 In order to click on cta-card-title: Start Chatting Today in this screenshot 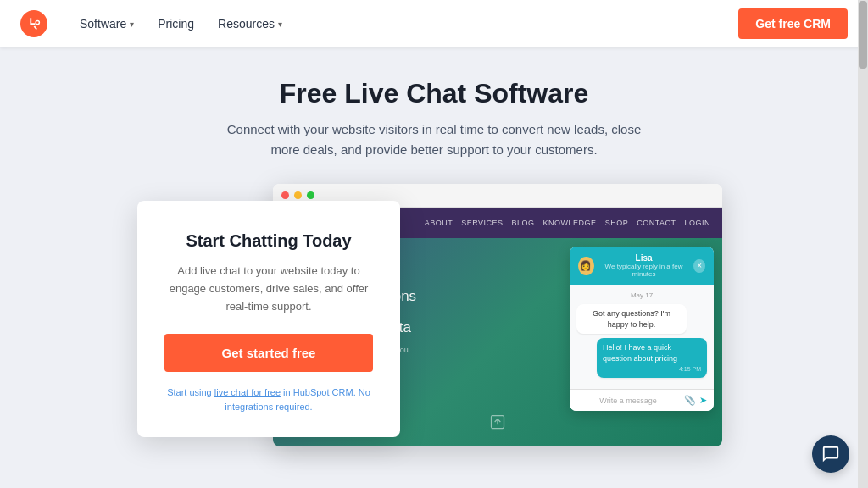, I will do `click(269, 241)`.